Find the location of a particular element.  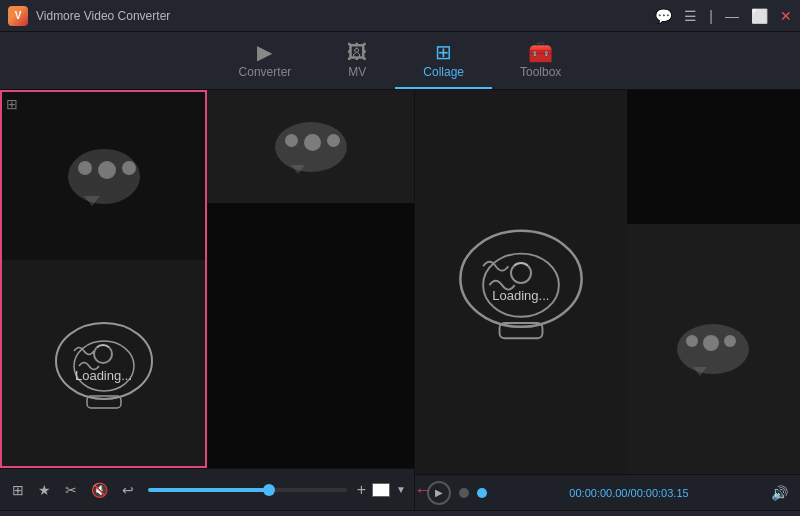

volume-icon: 🔊 is located at coordinates (780, 493).